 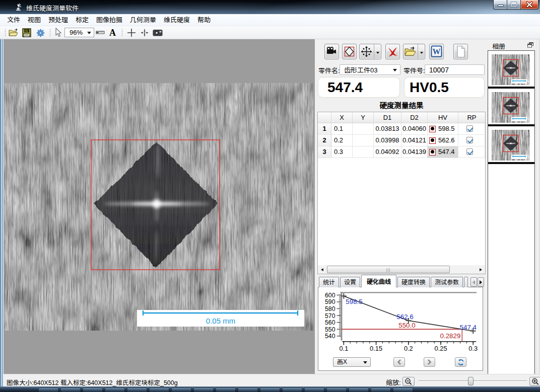 What do you see at coordinates (436, 51) in the screenshot?
I see `word-export-button: W` at bounding box center [436, 51].